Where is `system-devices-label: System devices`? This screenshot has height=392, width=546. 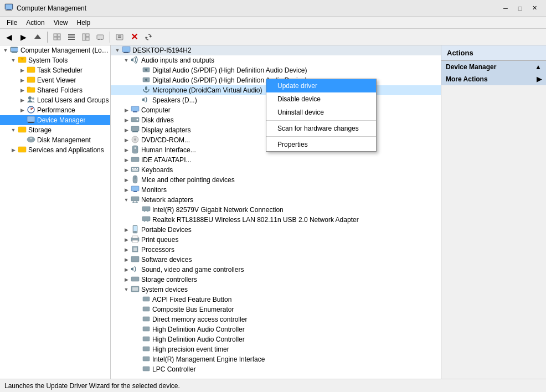 system-devices-label: System devices is located at coordinates (164, 290).